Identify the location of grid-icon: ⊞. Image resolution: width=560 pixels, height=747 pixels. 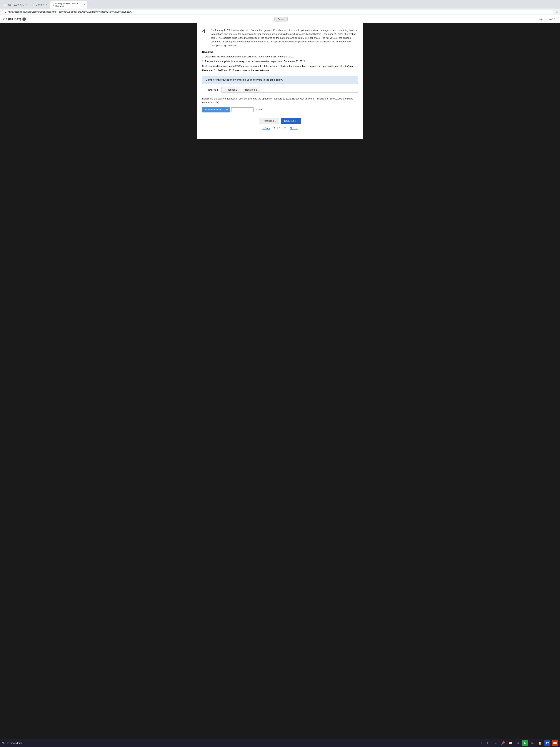
(285, 128).